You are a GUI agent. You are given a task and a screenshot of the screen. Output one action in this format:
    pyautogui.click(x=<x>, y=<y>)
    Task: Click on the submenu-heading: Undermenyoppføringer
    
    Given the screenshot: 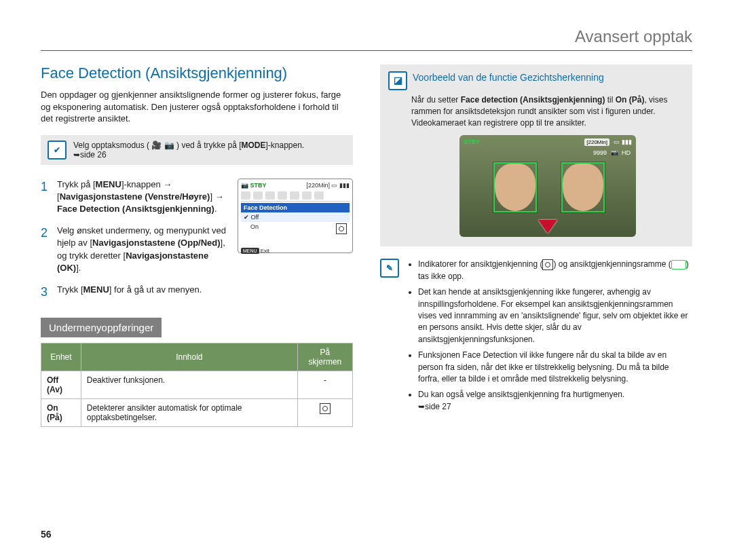 What is the action you would take?
    pyautogui.click(x=101, y=327)
    